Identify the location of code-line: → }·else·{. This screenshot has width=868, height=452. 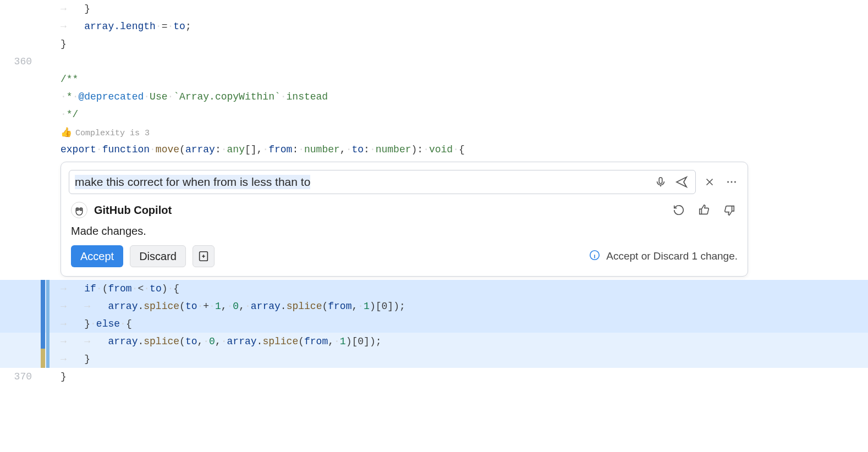
(434, 324).